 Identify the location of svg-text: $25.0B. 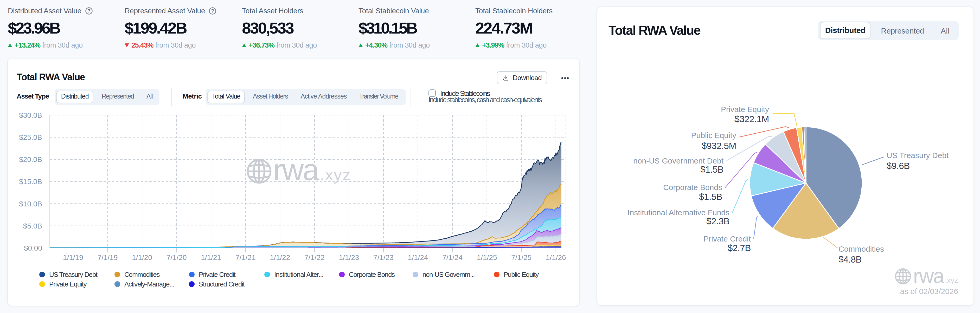
(30, 138).